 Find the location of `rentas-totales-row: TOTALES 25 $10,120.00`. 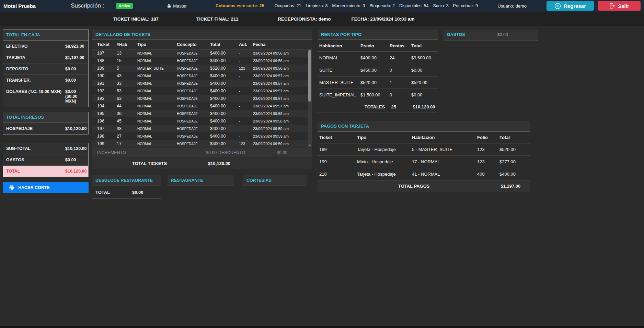

rentas-totales-row: TOTALES 25 $10,120.00 is located at coordinates (378, 107).